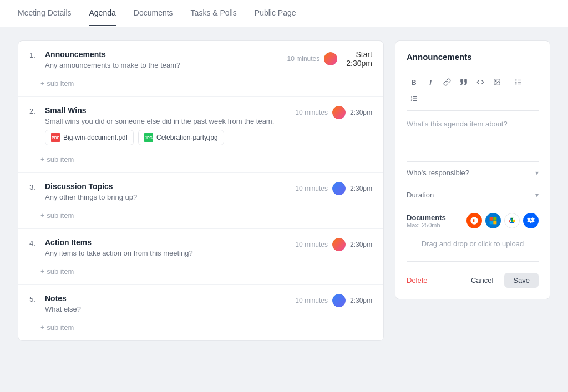 The height and width of the screenshot is (392, 568). I want to click on item-time-1: 2:30pm, so click(359, 63).